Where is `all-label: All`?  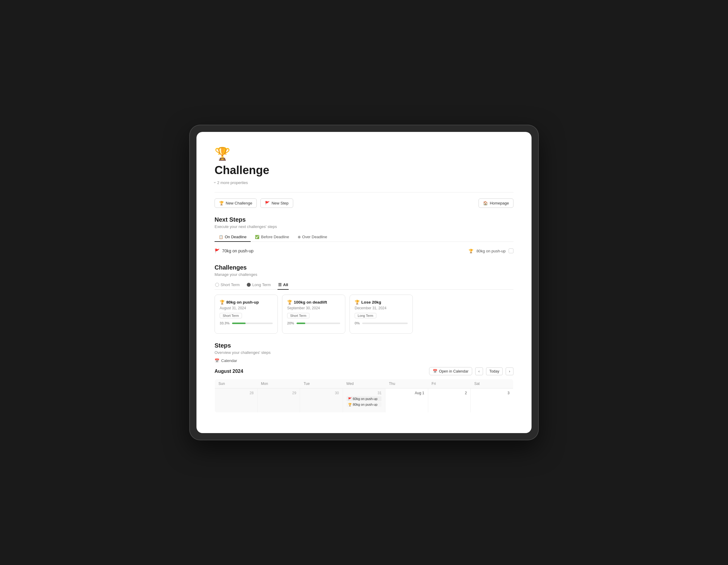 all-label: All is located at coordinates (286, 285).